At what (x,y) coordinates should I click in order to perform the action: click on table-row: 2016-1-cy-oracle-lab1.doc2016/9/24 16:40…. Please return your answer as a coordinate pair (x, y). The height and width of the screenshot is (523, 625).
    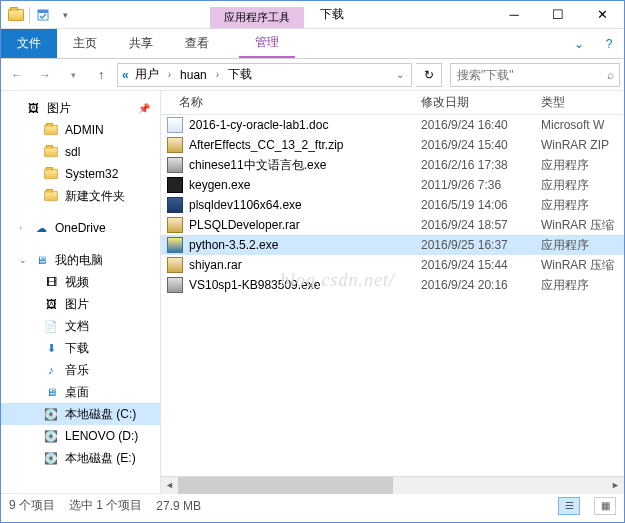
    Looking at the image, I should click on (392, 125).